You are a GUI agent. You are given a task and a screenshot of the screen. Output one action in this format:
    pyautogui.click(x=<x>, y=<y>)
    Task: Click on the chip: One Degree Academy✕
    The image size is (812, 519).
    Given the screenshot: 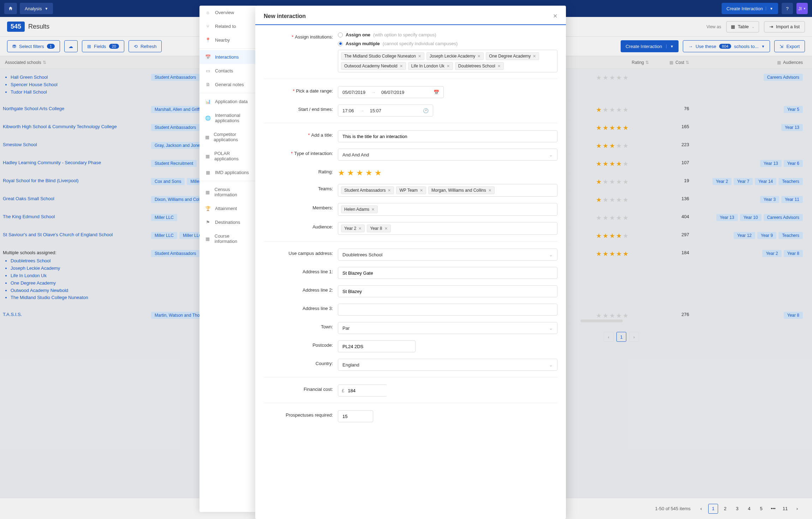 What is the action you would take?
    pyautogui.click(x=513, y=56)
    